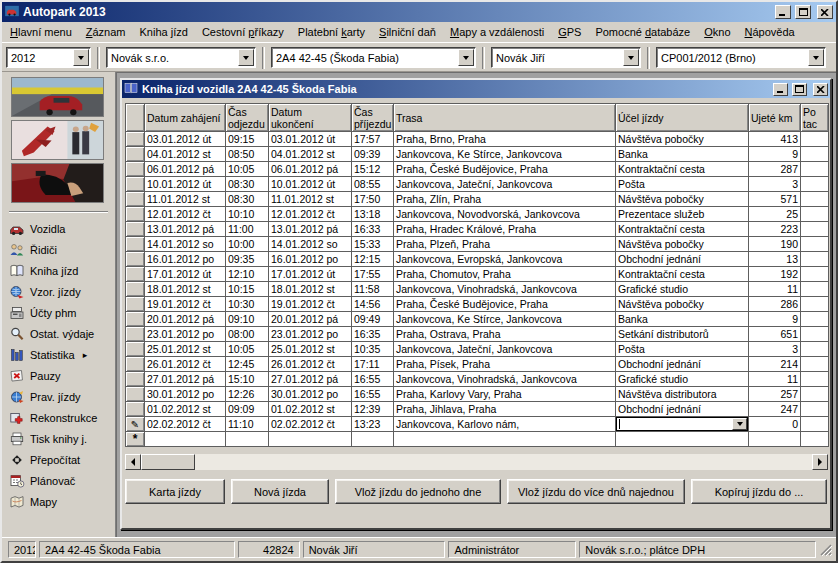  I want to click on cell-cas-prijezdu: 12:39, so click(373, 410).